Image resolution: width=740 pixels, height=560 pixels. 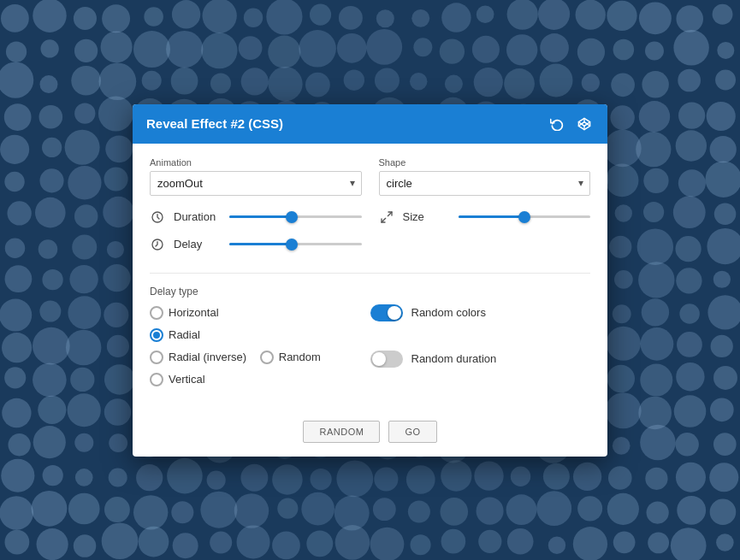 I want to click on random-duration-toggle, so click(x=387, y=359).